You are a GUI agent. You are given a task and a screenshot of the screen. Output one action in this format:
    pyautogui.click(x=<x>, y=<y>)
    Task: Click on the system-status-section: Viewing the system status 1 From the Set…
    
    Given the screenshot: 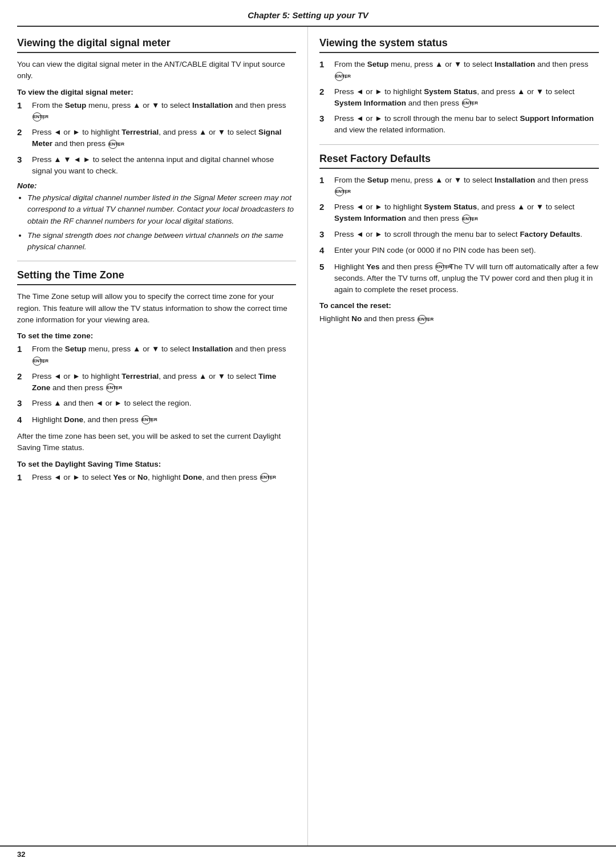 What is the action you would take?
    pyautogui.click(x=459, y=87)
    